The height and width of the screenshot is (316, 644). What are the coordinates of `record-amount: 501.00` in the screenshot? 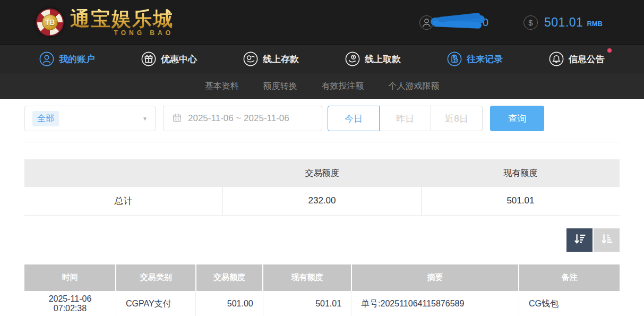 It's located at (229, 304).